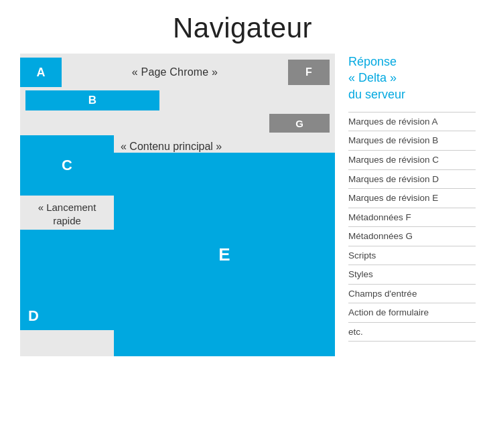 The width and height of the screenshot is (485, 448). Describe the element at coordinates (412, 313) in the screenshot. I see `revision-list-item: Action de formulaire` at that location.